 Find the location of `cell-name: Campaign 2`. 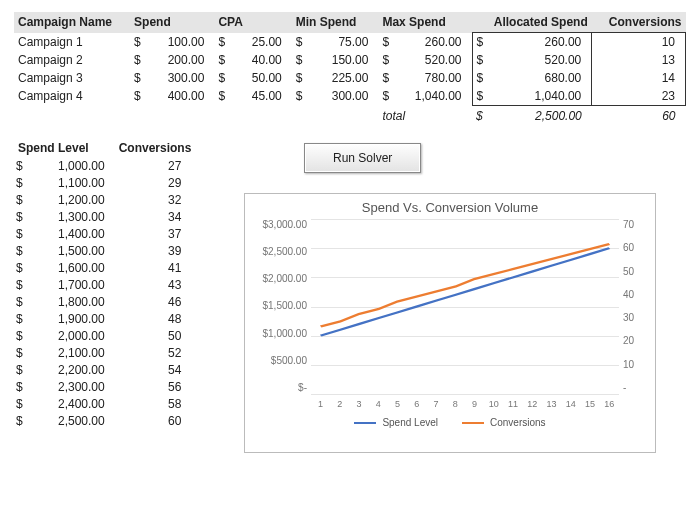

cell-name: Campaign 2 is located at coordinates (72, 60).